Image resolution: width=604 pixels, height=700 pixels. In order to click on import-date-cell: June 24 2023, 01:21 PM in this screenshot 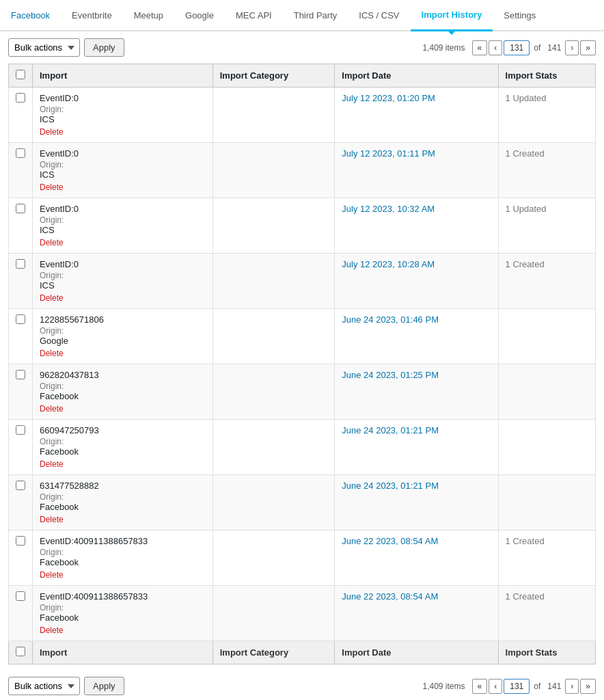, I will do `click(417, 447)`.